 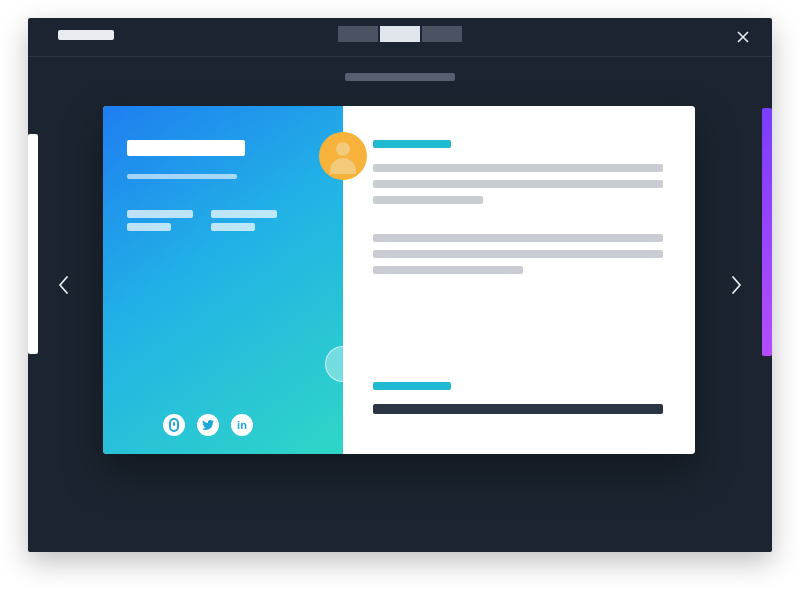 What do you see at coordinates (244, 214) in the screenshot?
I see `profile-field-b-label` at bounding box center [244, 214].